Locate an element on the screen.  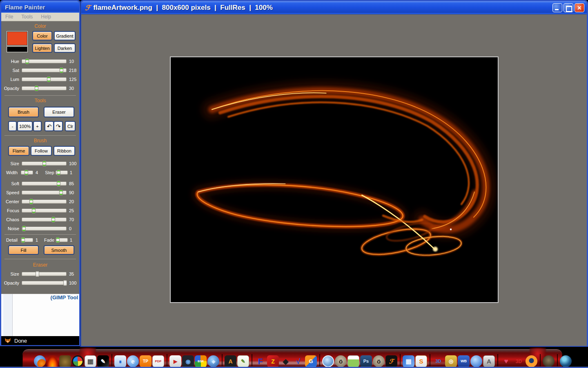
follow-brush-button: Follow is located at coordinates (41, 151).